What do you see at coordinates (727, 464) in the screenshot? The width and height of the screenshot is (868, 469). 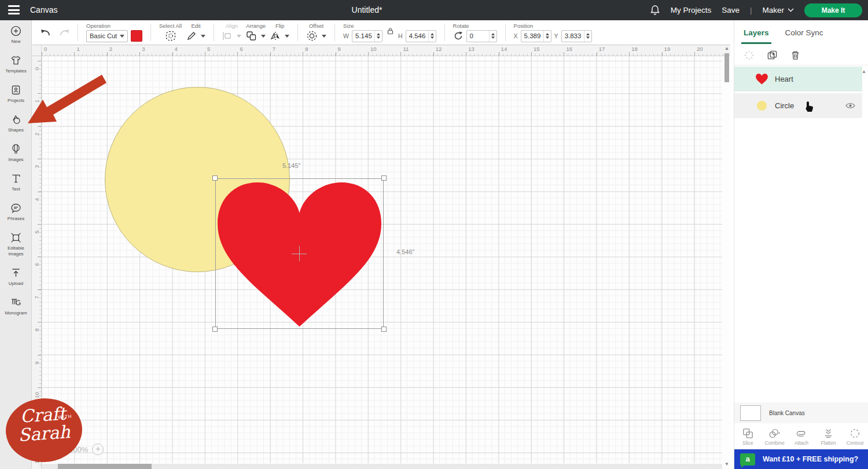 I see `scroll-down-arrow: ▼` at bounding box center [727, 464].